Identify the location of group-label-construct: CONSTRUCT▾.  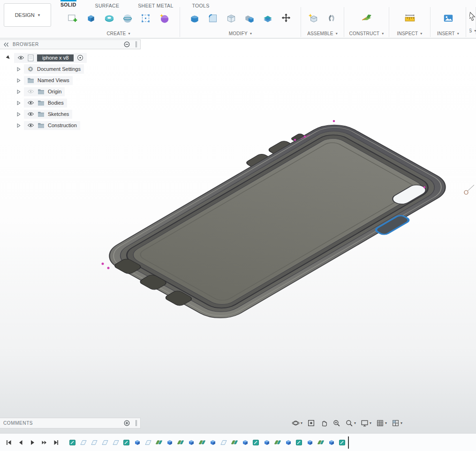
(367, 33).